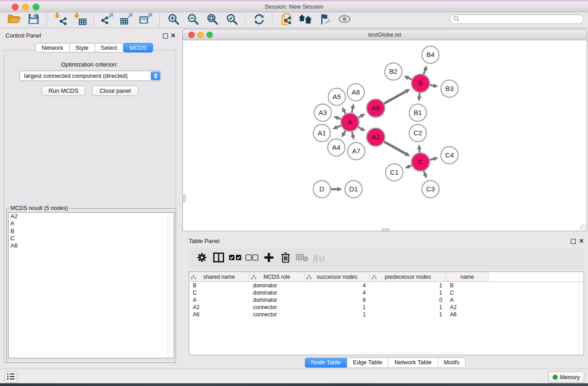 The height and width of the screenshot is (386, 588). Describe the element at coordinates (306, 20) in the screenshot. I see `home-button` at that location.